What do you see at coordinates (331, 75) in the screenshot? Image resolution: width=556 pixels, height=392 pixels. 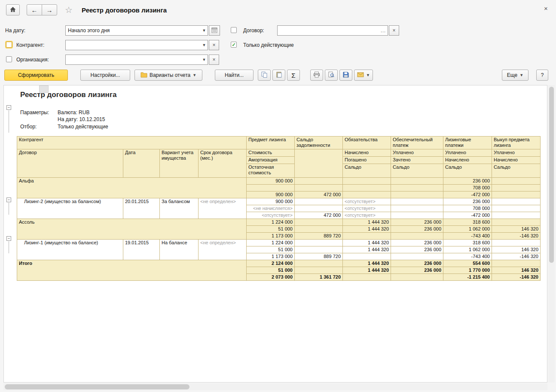 I see `preview-button` at bounding box center [331, 75].